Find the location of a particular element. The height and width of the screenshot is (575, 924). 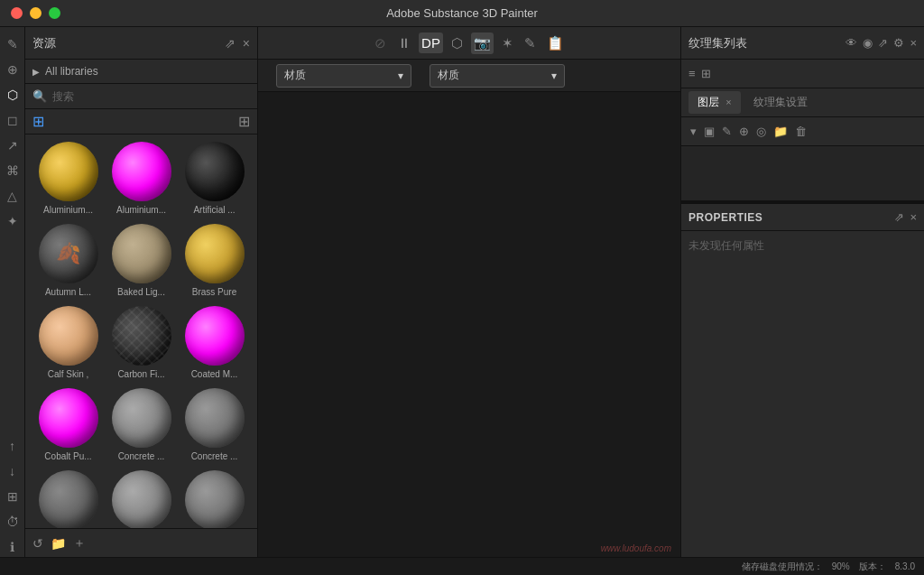

tool-text: ✦ is located at coordinates (13, 221).